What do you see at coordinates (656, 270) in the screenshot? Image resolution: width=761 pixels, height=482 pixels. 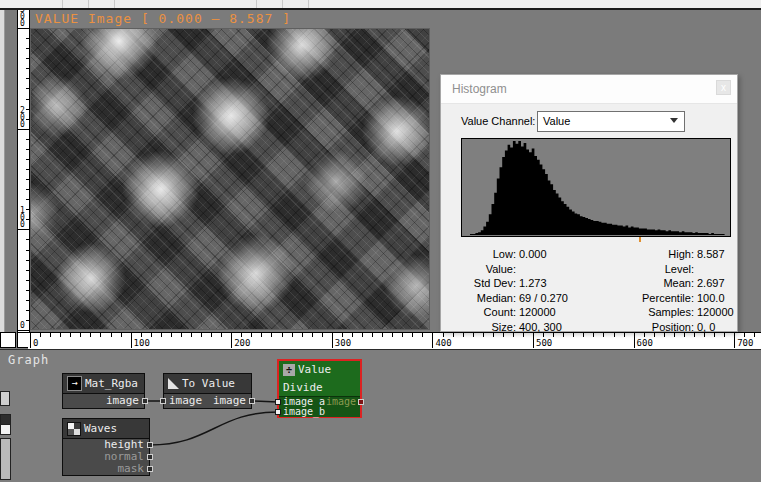 I see `stat-label: Level:` at bounding box center [656, 270].